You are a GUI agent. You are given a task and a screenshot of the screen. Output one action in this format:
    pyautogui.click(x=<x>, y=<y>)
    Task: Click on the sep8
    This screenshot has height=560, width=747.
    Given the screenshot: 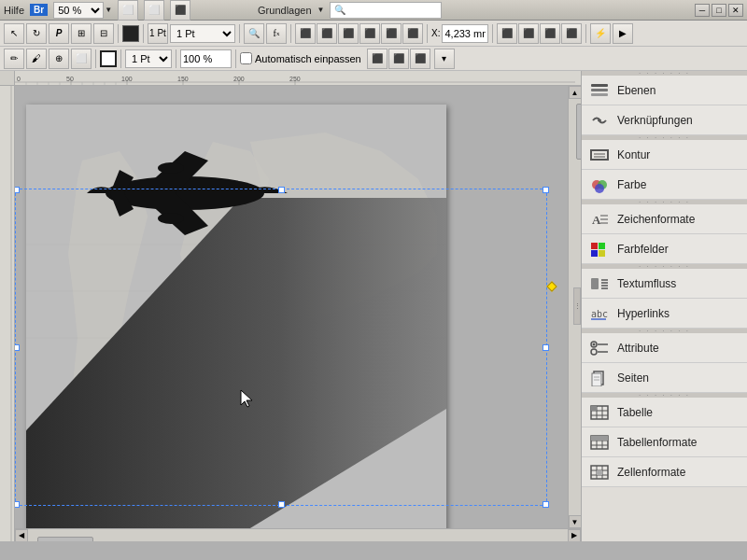 What is the action you would take?
    pyautogui.click(x=95, y=59)
    